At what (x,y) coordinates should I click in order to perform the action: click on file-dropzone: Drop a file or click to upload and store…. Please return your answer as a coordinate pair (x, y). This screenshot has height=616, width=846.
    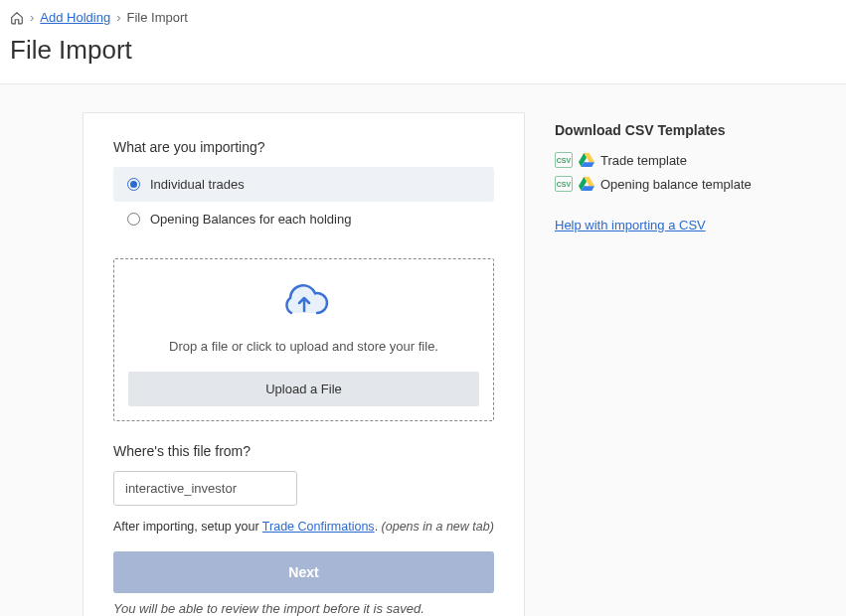
    Looking at the image, I should click on (304, 340).